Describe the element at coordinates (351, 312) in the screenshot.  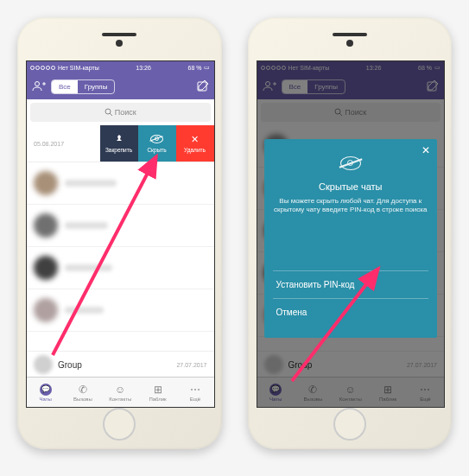
I see `cancel-button: Отмена` at that location.